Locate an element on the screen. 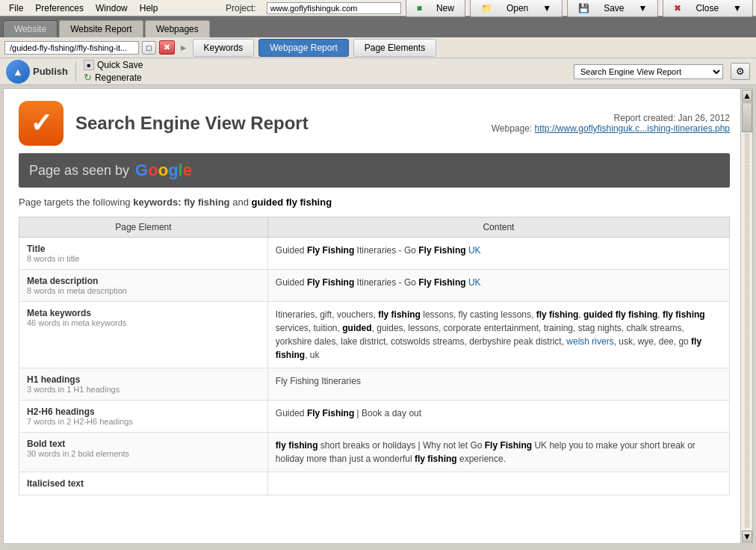 This screenshot has height=550, width=756. save-icon: 💾 is located at coordinates (584, 8).